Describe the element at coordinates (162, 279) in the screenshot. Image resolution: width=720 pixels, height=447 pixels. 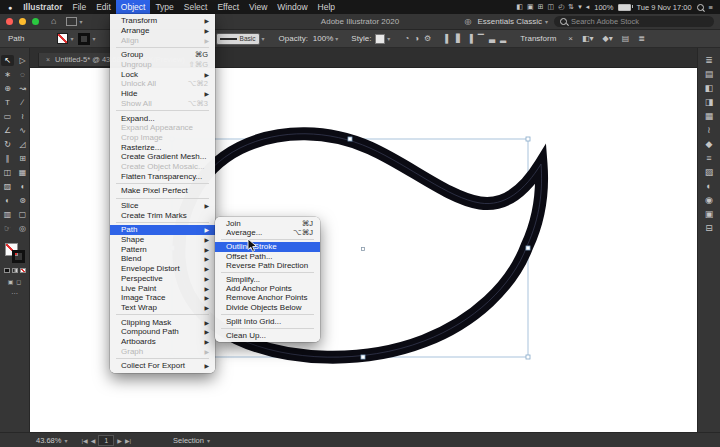
I see `menu-item-perspective: Perspective▶` at that location.